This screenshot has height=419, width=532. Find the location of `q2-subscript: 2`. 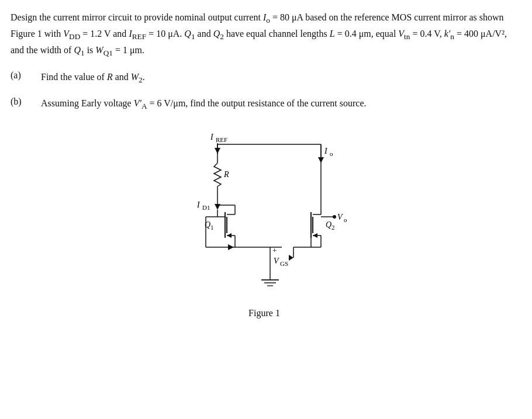

q2-subscript: 2 is located at coordinates (333, 227).